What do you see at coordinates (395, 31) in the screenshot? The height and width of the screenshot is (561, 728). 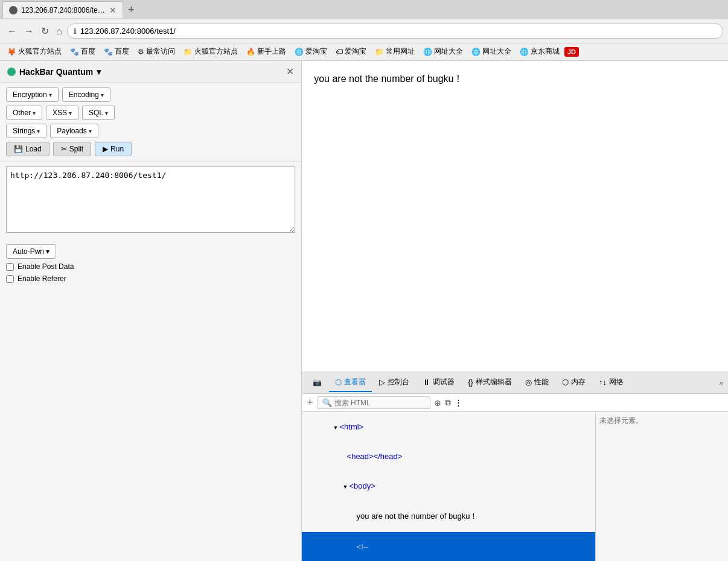 I see `address-bar: ℹ` at bounding box center [395, 31].